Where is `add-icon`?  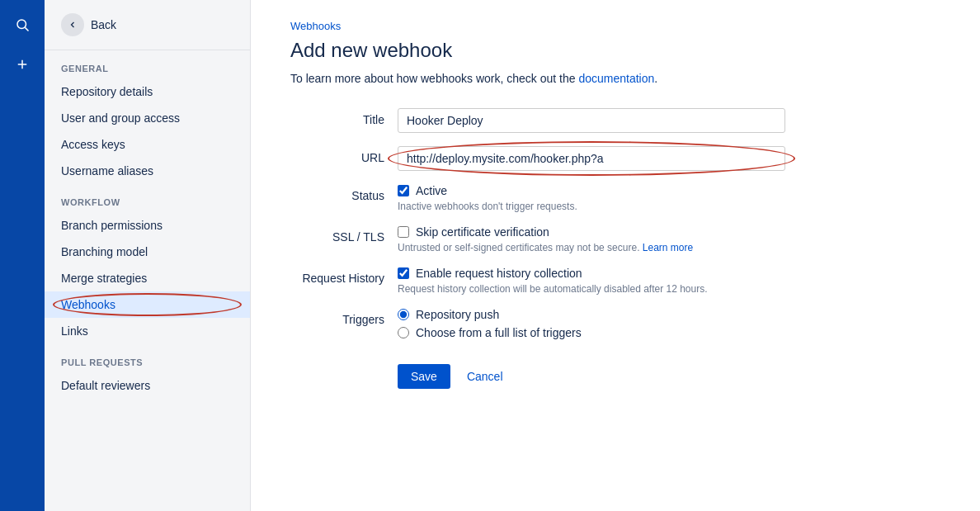 add-icon is located at coordinates (22, 64).